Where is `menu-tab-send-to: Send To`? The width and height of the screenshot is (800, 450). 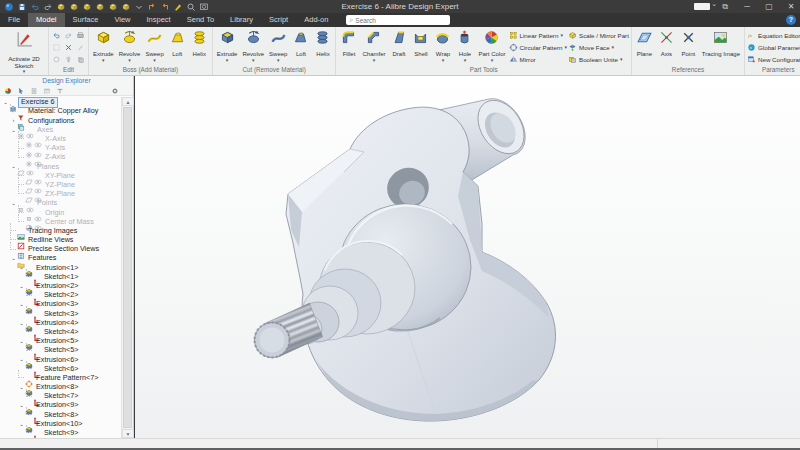
menu-tab-send-to: Send To is located at coordinates (200, 20).